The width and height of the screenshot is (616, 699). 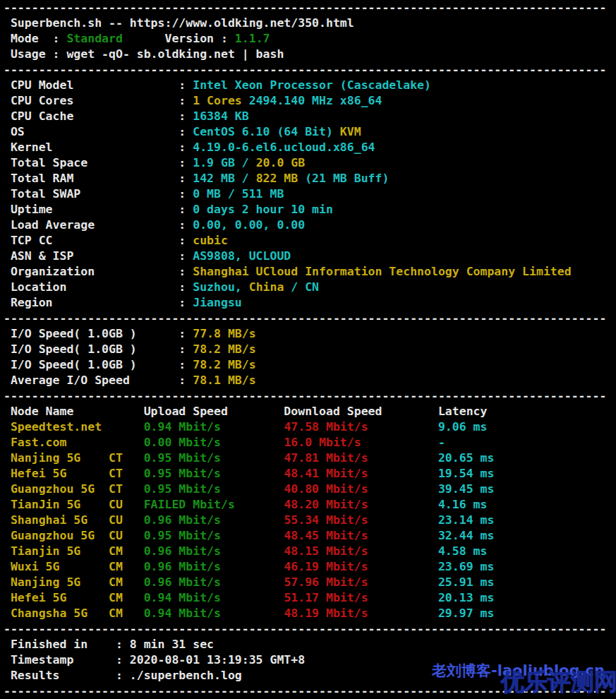 What do you see at coordinates (310, 365) in the screenshot?
I see `io-row-3: I/O Speed( 1.0GB ) : 78.2 MB/s` at bounding box center [310, 365].